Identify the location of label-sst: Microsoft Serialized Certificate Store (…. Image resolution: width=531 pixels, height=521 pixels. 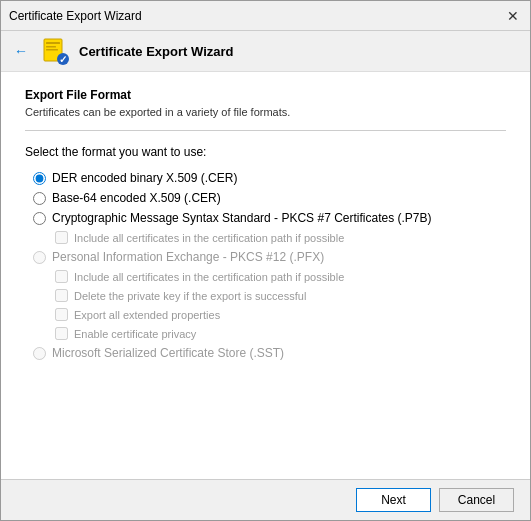
(168, 353).